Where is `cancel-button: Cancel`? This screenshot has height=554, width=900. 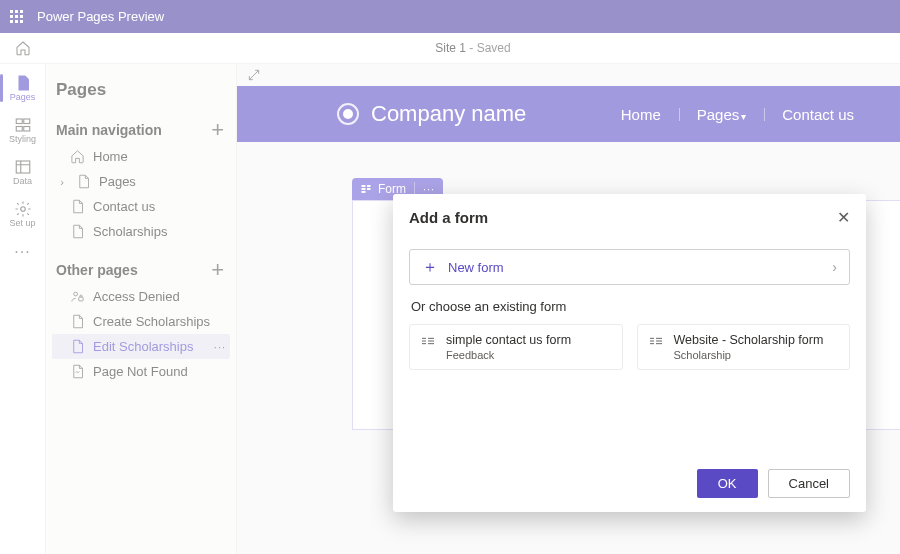 cancel-button: Cancel is located at coordinates (809, 484).